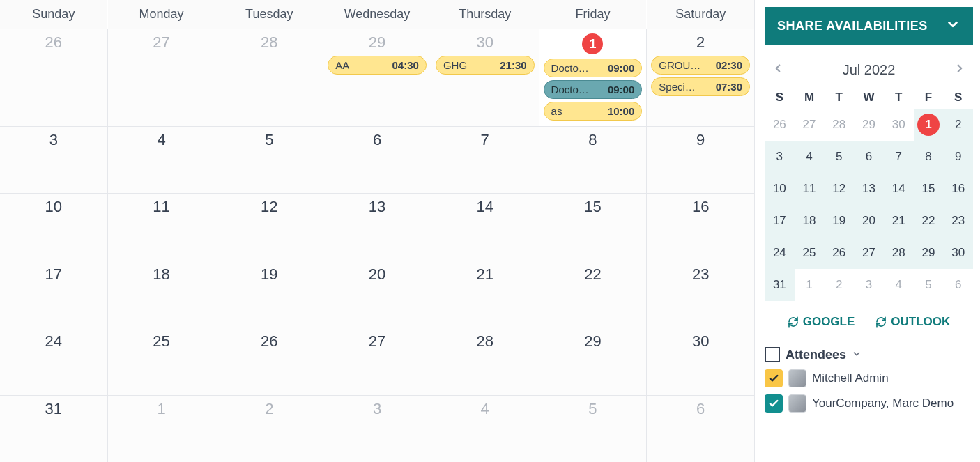  Describe the element at coordinates (592, 227) in the screenshot. I see `calendar-cell: 15` at that location.